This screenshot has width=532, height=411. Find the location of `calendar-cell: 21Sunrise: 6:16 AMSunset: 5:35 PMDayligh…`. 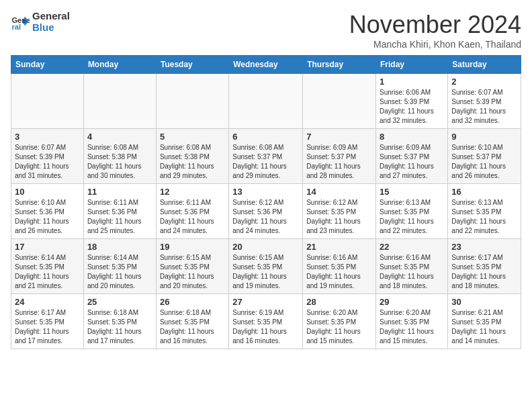

calendar-cell: 21Sunrise: 6:16 AMSunset: 5:35 PMDayligh… is located at coordinates (340, 267).